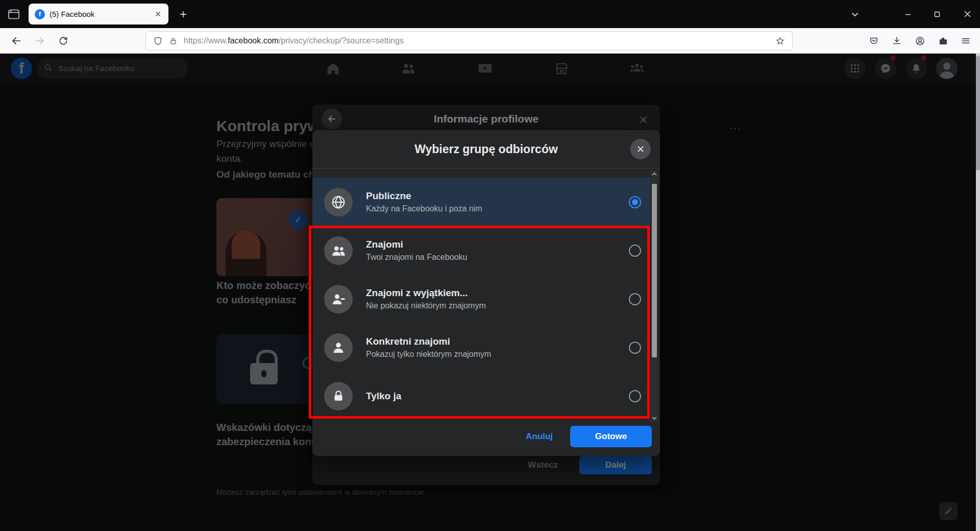  What do you see at coordinates (855, 14) in the screenshot?
I see `list-all-tabs-icon` at bounding box center [855, 14].